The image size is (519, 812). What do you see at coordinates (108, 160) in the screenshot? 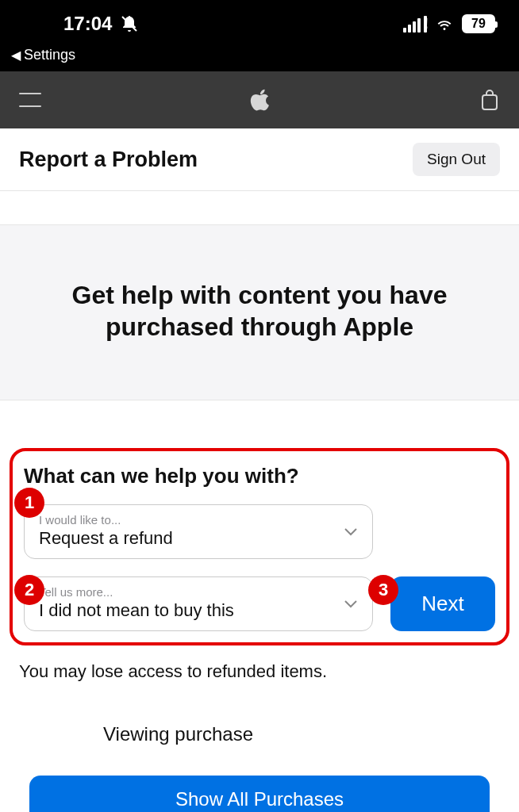
I see `page-title: Report a Problem` at bounding box center [108, 160].